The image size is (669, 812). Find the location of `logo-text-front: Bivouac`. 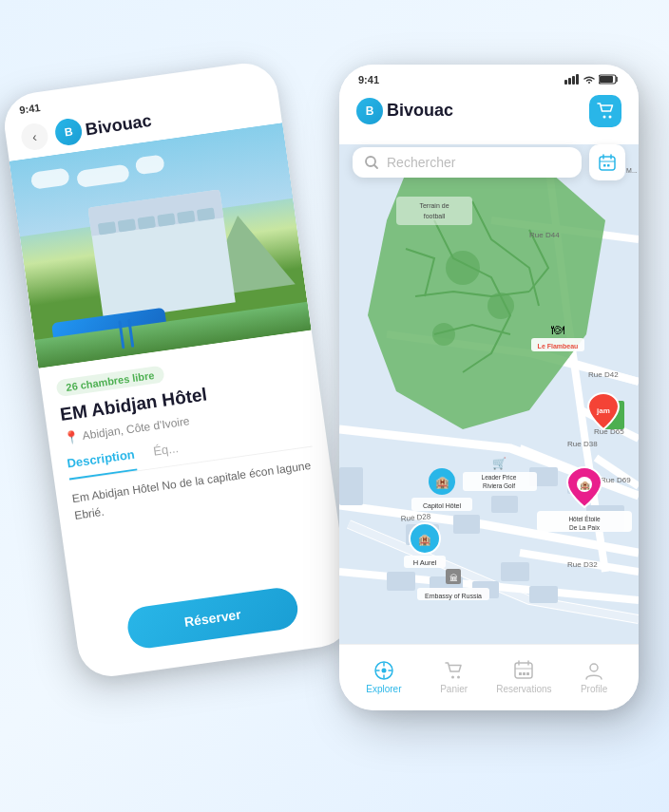

logo-text-front: Bivouac is located at coordinates (420, 110).